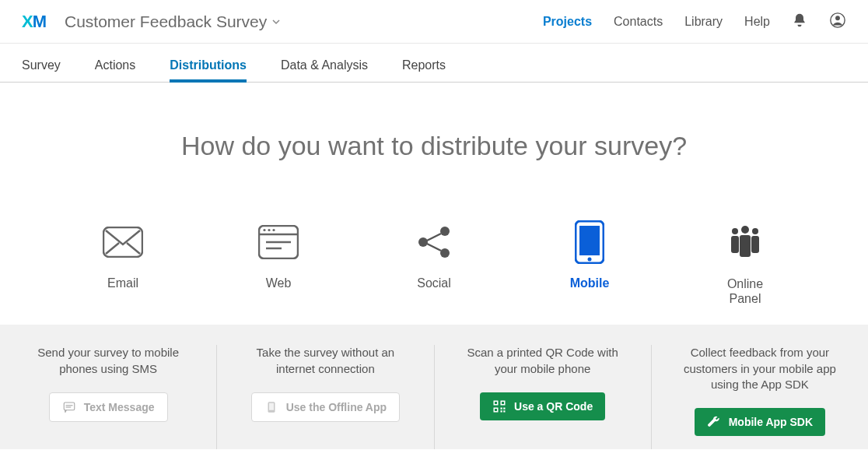 This screenshot has width=868, height=450. I want to click on qr-icon, so click(499, 406).